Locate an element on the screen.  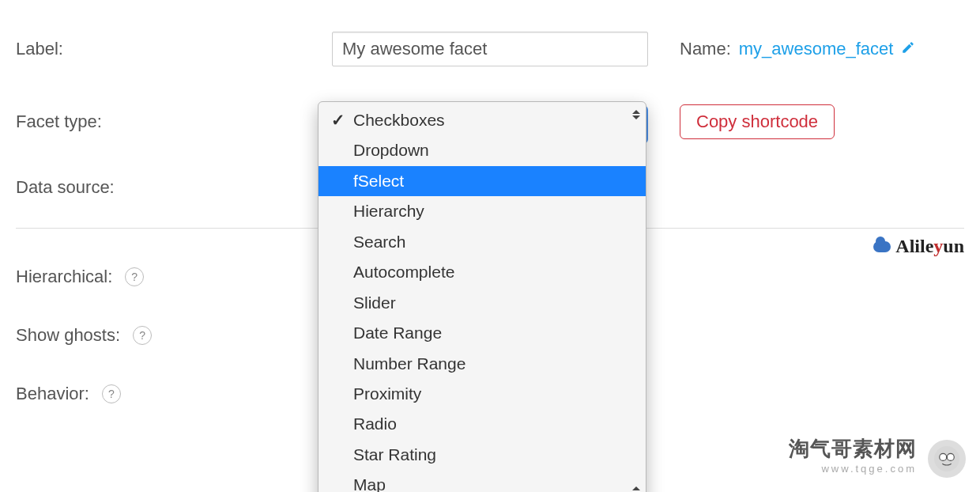
dropdown-option: Number Range is located at coordinates (482, 364).